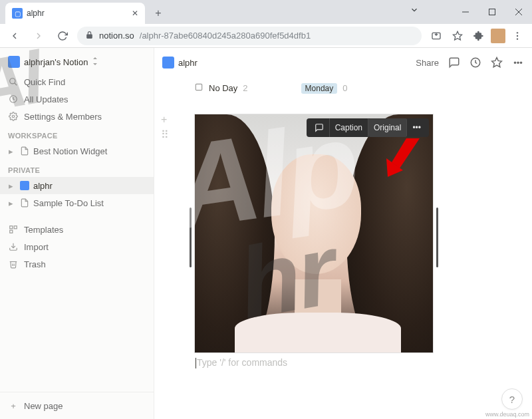 This screenshot has width=532, height=419. What do you see at coordinates (319, 128) in the screenshot?
I see `image-comment-icon` at bounding box center [319, 128].